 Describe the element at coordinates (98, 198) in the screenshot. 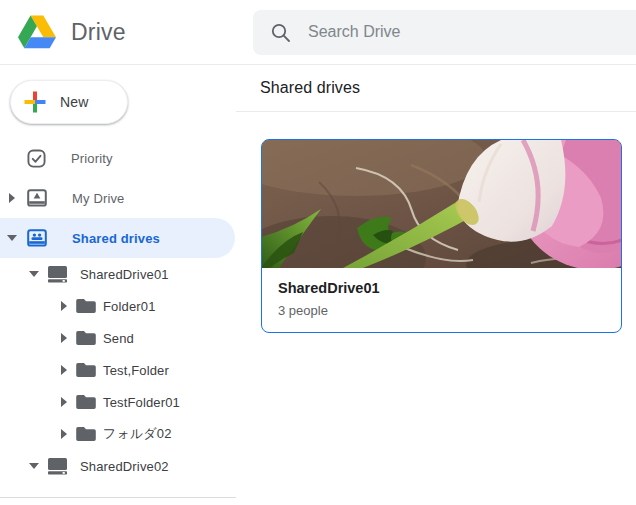

I see `sidebar-item-label: My Drive` at that location.